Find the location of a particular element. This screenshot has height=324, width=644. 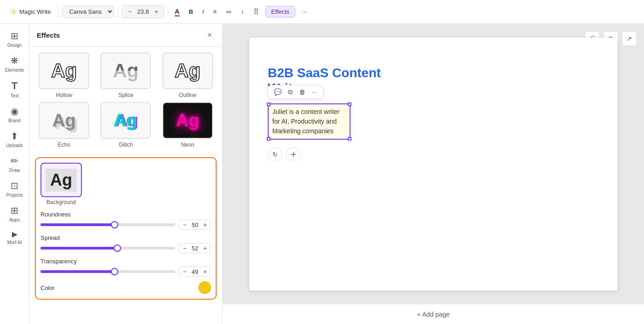

effects-button: Effects is located at coordinates (281, 12).